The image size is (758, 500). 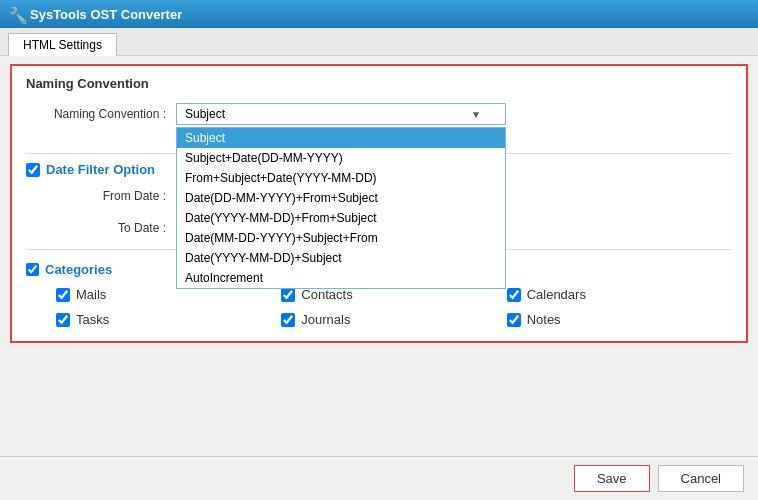 I want to click on app-icon: 🔧, so click(x=16, y=14).